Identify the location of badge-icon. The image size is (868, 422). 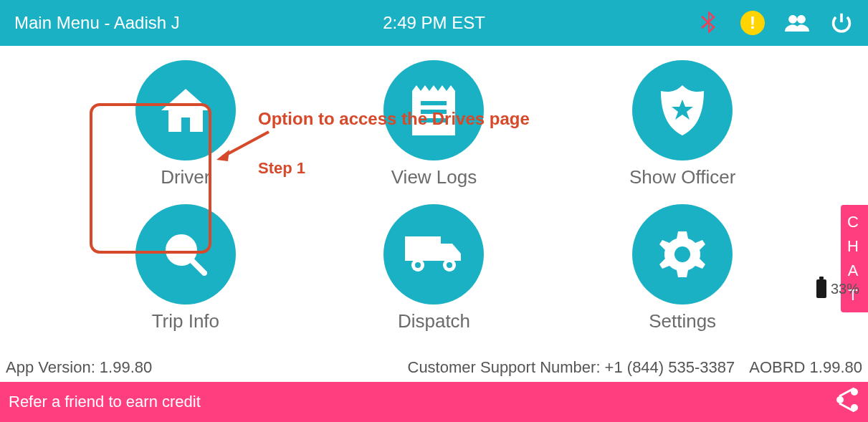
(682, 110).